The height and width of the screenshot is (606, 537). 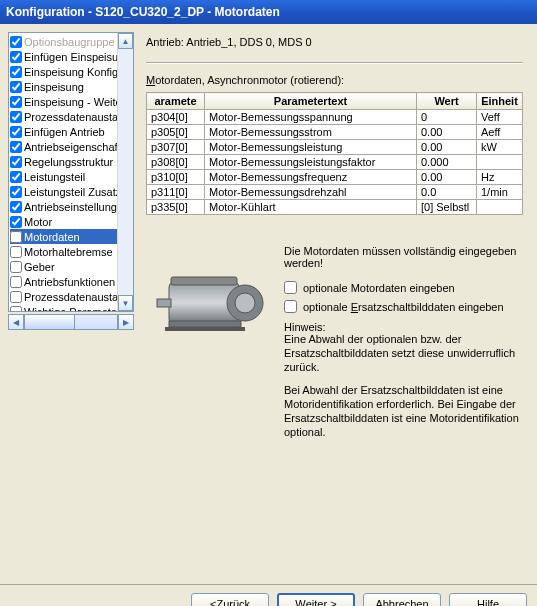 I want to click on check-optional-motordata: optionale Motordaten eingeben, so click(x=404, y=288).